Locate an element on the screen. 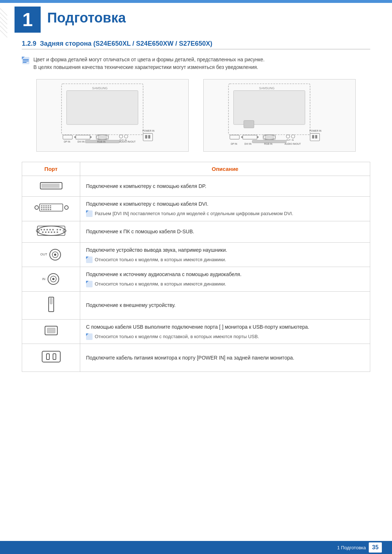 This screenshot has height=554, width=392. port-cell-dvi is located at coordinates (51, 209).